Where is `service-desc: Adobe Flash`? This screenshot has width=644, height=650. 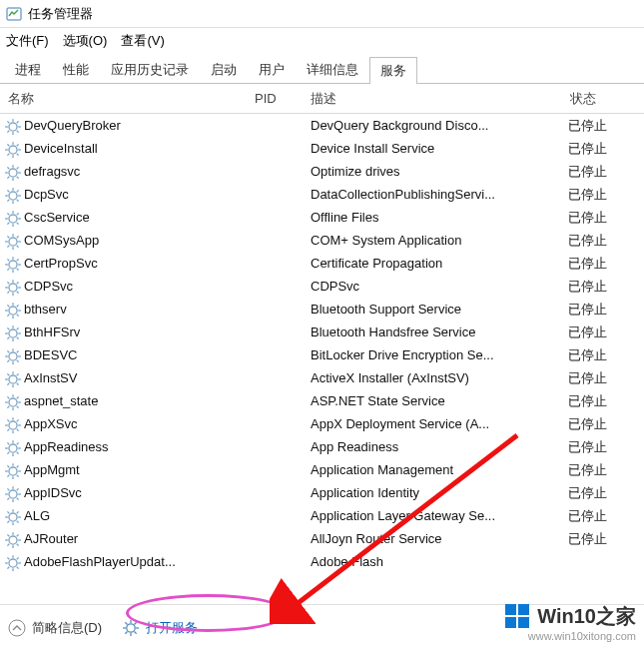 service-desc: Adobe Flash is located at coordinates (433, 561).